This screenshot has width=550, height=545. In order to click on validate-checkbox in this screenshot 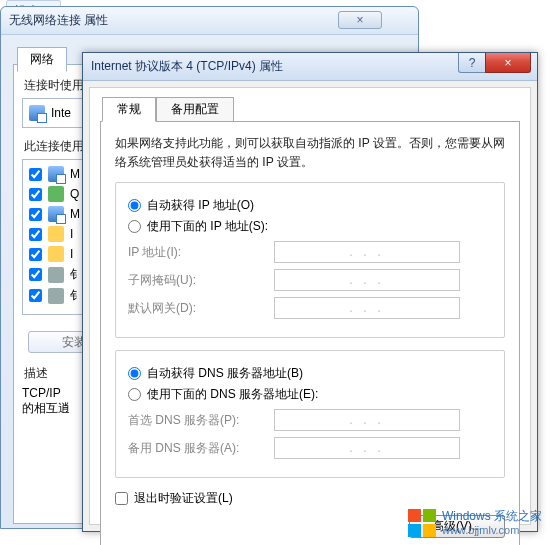, I will do `click(122, 498)`.